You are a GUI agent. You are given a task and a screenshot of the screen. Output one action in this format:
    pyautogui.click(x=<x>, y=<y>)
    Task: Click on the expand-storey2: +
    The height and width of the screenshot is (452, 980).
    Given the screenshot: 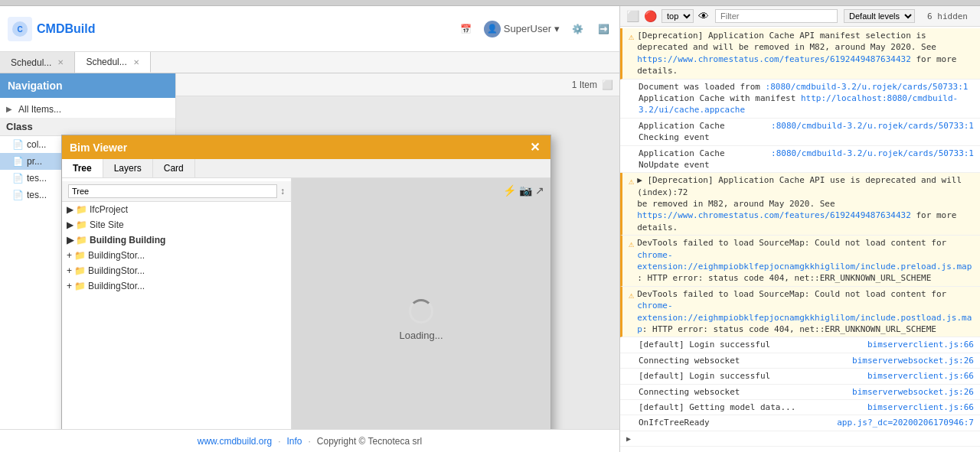 What is the action you would take?
    pyautogui.click(x=69, y=271)
    